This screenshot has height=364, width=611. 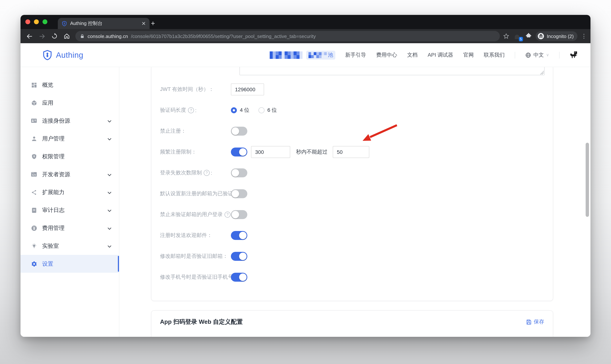 What do you see at coordinates (234, 110) in the screenshot?
I see `radio-4-digits` at bounding box center [234, 110].